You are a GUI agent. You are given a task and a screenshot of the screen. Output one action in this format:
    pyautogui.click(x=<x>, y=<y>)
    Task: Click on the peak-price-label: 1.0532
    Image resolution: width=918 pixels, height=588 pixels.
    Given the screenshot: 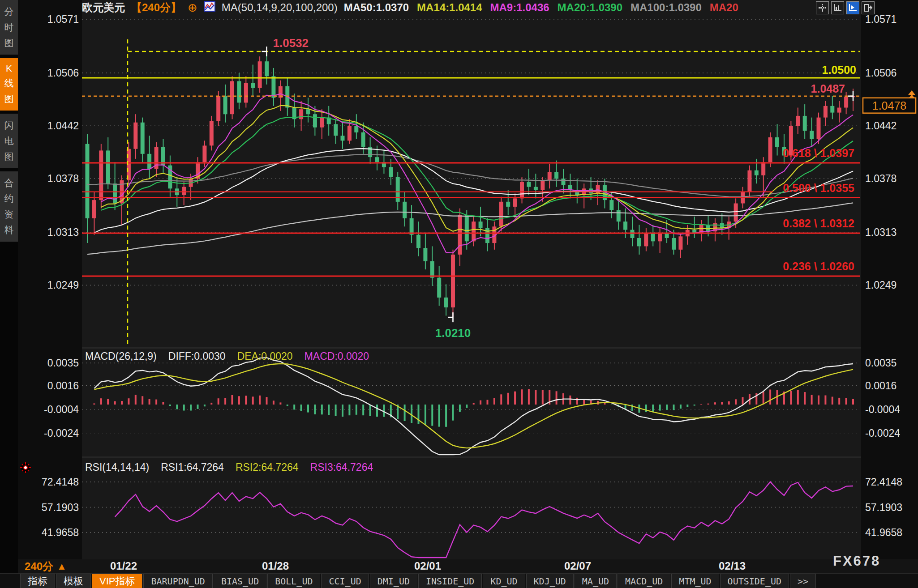 What is the action you would take?
    pyautogui.click(x=291, y=43)
    